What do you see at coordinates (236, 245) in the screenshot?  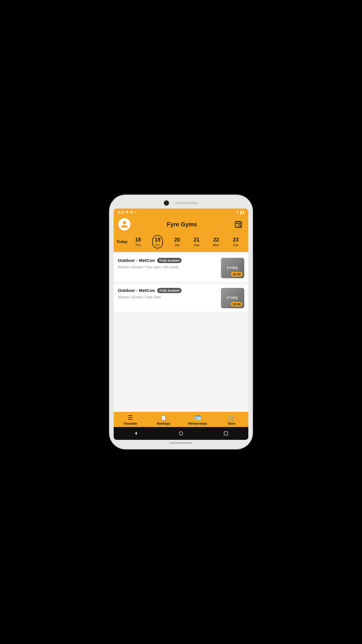 I see `date-day-tue: Tue` at bounding box center [236, 245].